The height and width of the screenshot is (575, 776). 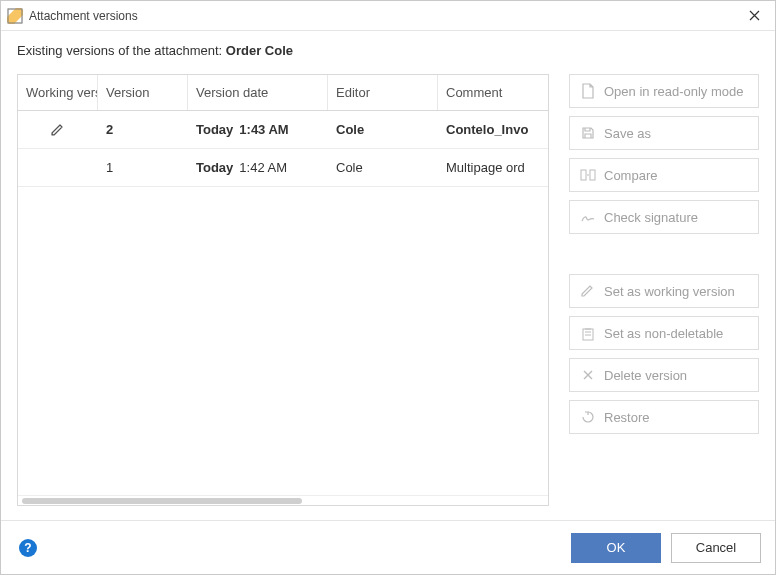 I want to click on button-label: Set as non-deletable, so click(x=664, y=334).